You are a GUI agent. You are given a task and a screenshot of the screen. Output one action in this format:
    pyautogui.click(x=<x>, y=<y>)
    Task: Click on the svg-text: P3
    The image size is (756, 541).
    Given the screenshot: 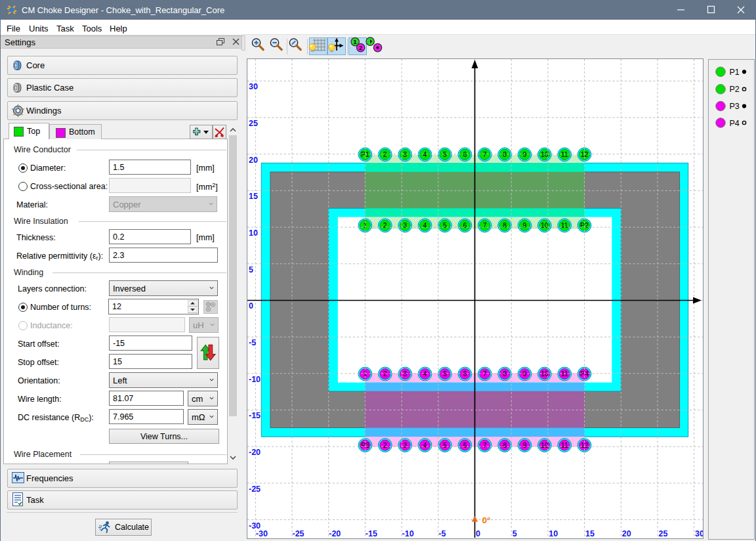 What is the action you would take?
    pyautogui.click(x=735, y=106)
    